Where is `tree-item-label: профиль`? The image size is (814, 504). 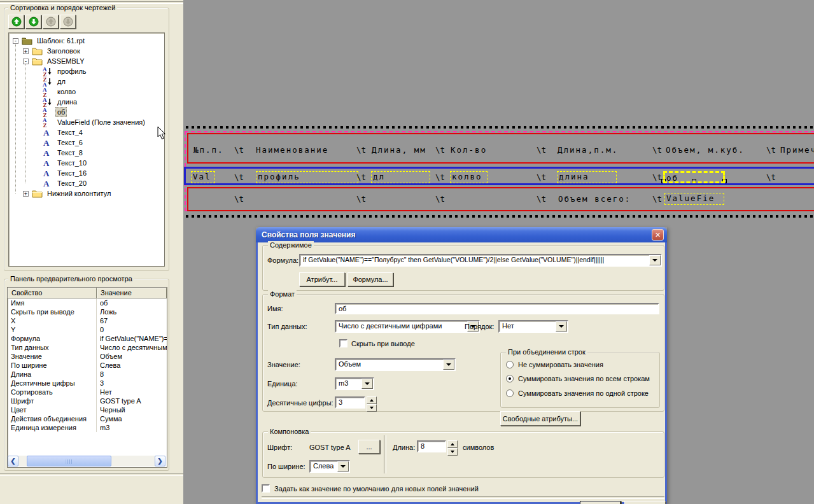 tree-item-label: профиль is located at coordinates (72, 71).